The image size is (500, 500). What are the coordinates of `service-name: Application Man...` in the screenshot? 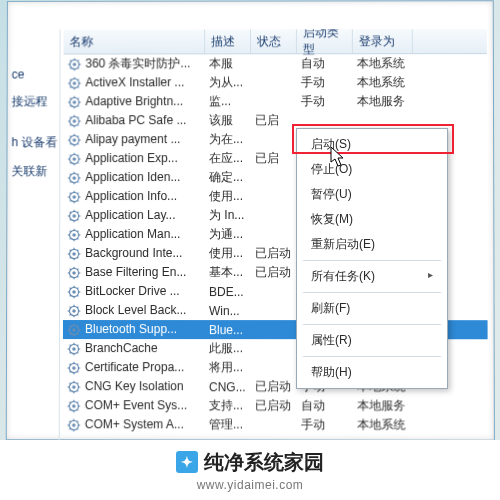 It's located at (132, 234).